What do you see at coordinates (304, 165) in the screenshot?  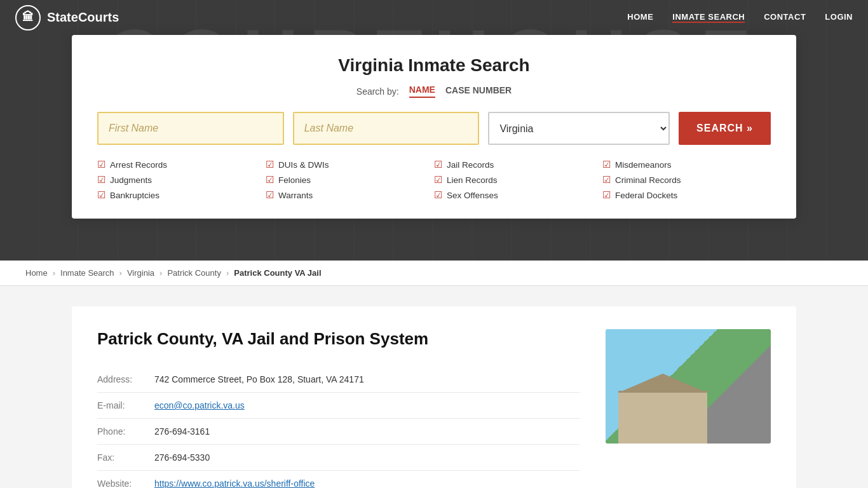 I see `checkbox-label: DUIs & DWIs` at bounding box center [304, 165].